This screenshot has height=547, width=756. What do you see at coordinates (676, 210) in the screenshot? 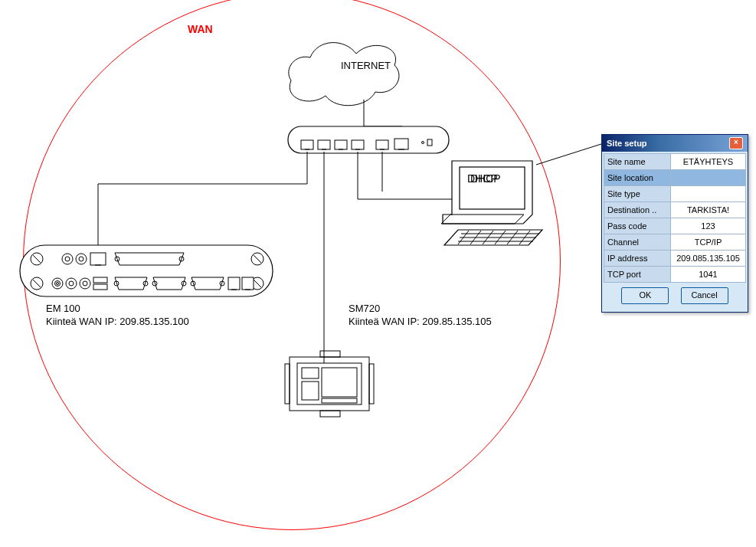
I see `dialog-row: Destination ..TARKISTA!` at bounding box center [676, 210].